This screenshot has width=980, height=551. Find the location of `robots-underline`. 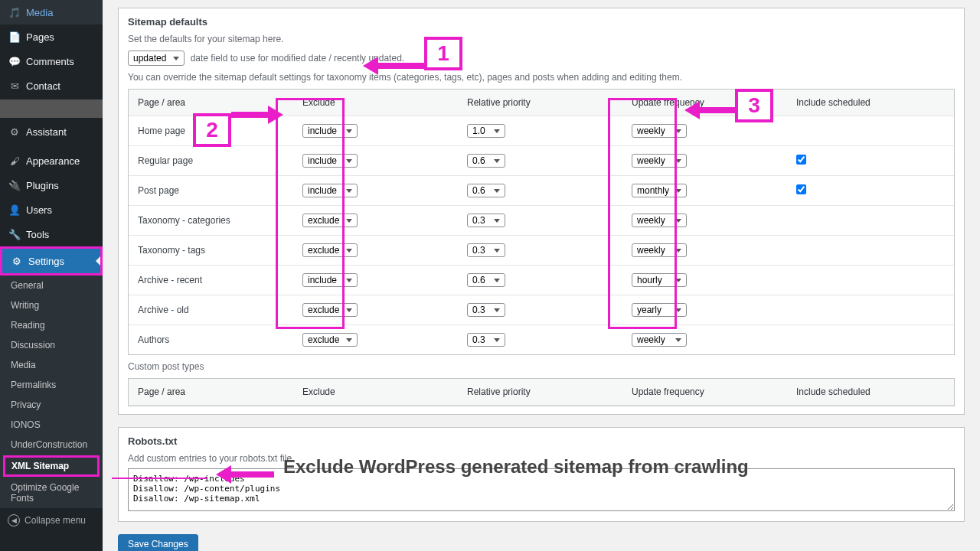

robots-underline is located at coordinates (159, 478).